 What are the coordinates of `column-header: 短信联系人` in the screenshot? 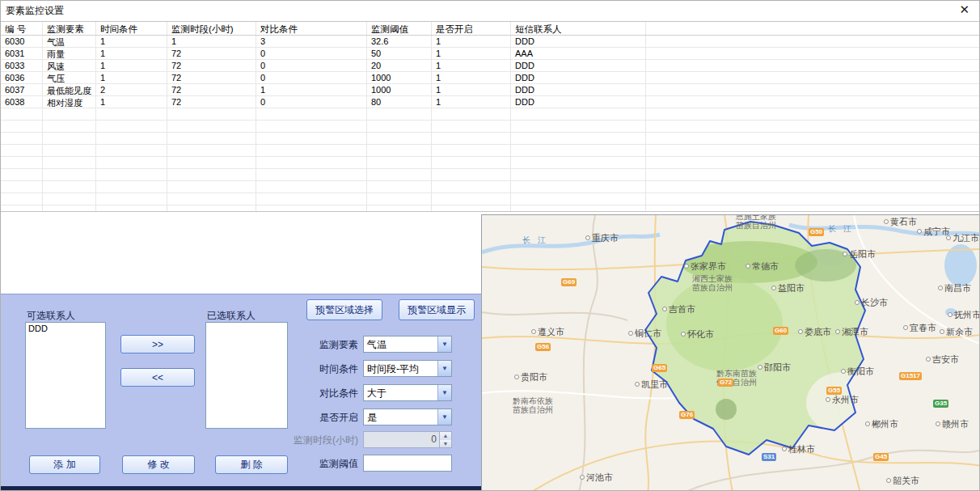 It's located at (579, 28).